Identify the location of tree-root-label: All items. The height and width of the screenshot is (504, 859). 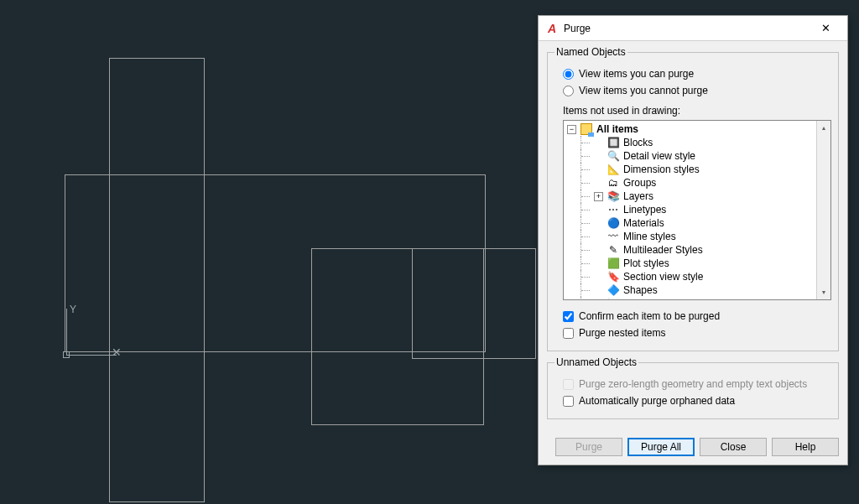
(617, 129).